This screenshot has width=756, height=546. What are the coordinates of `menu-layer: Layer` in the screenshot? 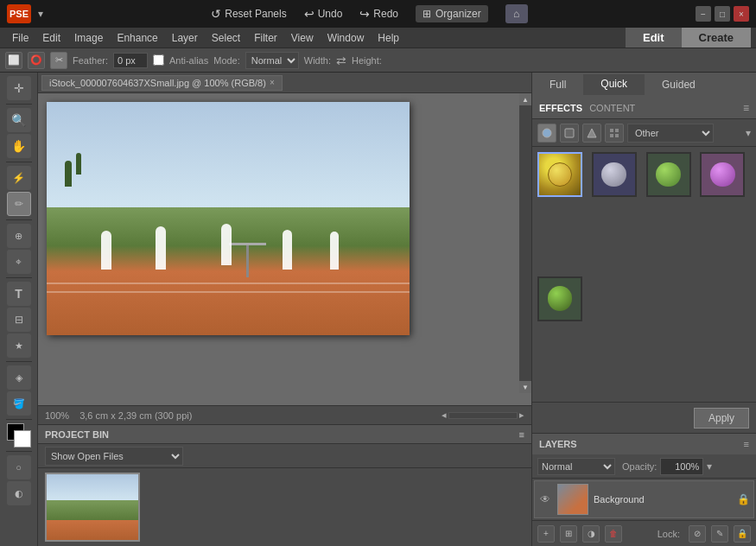 It's located at (185, 38).